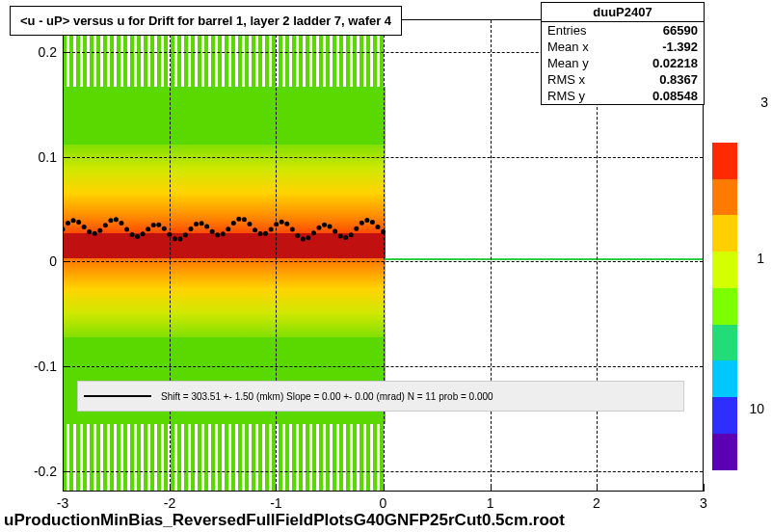 This screenshot has height=532, width=772. What do you see at coordinates (63, 501) in the screenshot?
I see `x-tick-label: -3` at bounding box center [63, 501].